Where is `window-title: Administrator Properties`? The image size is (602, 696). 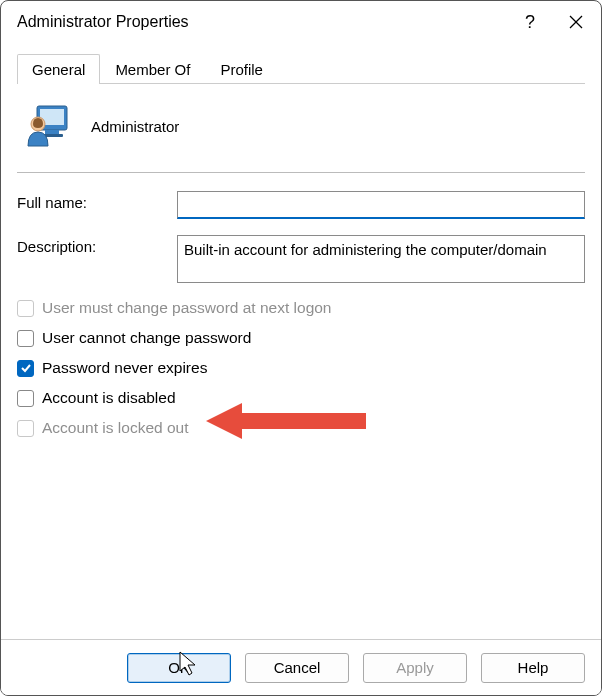 window-title: Administrator Properties is located at coordinates (262, 22).